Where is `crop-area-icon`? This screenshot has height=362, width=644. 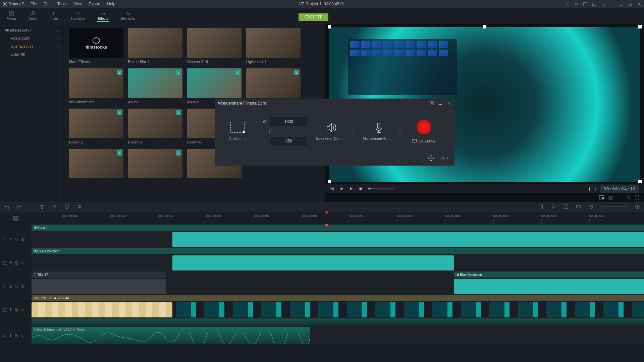
crop-area-icon is located at coordinates (237, 127).